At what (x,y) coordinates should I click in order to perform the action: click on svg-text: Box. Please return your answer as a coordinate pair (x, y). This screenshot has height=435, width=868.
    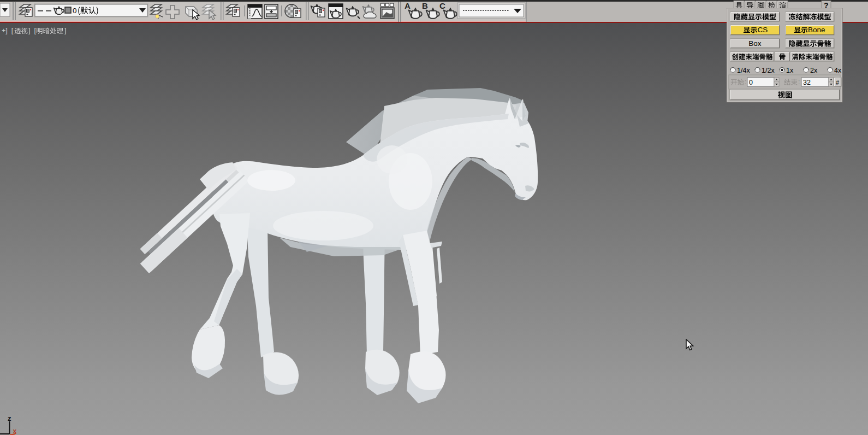
    Looking at the image, I should click on (755, 44).